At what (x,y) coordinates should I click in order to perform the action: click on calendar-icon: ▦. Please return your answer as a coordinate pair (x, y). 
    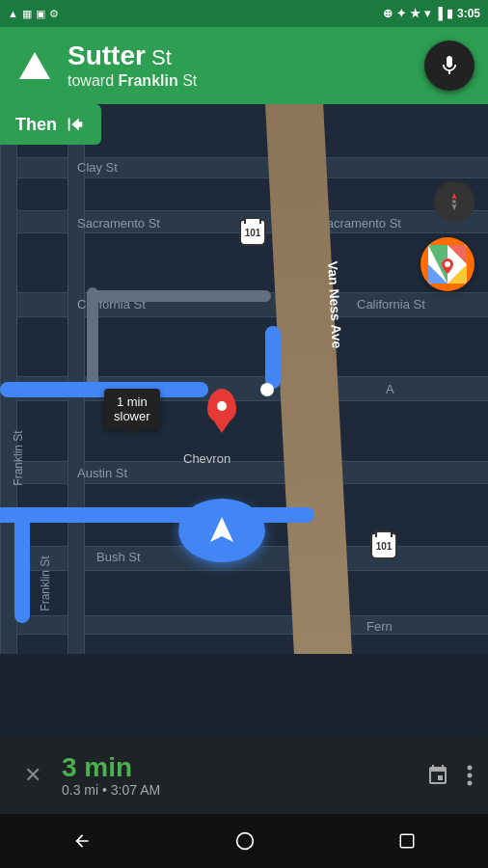
    Looking at the image, I should click on (27, 14).